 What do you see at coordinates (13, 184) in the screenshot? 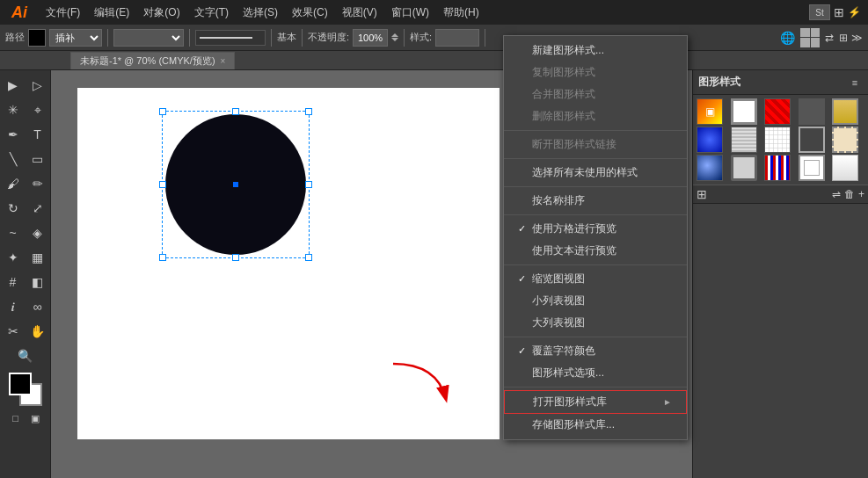
I see `paintbrush-tool: 🖌` at bounding box center [13, 184].